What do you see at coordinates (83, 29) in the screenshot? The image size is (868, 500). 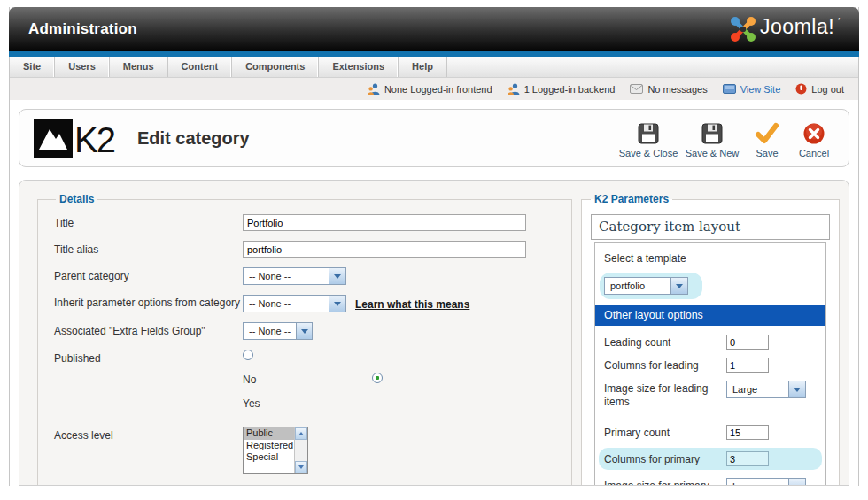 I see `admin-title: Administration` at bounding box center [83, 29].